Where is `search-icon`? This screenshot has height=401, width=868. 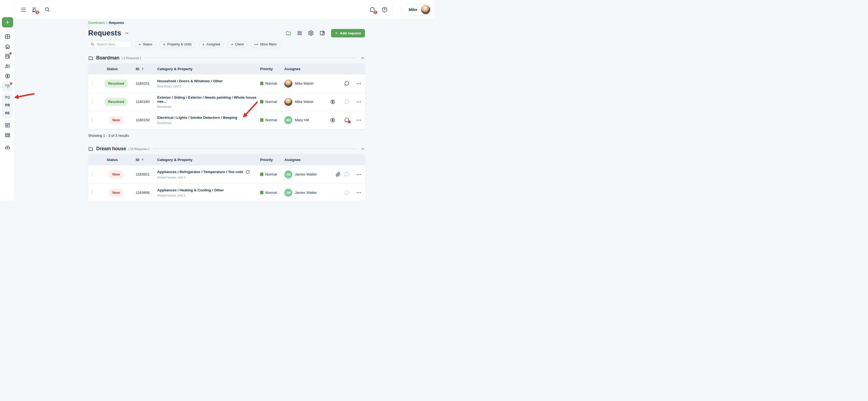
search-icon is located at coordinates (47, 9).